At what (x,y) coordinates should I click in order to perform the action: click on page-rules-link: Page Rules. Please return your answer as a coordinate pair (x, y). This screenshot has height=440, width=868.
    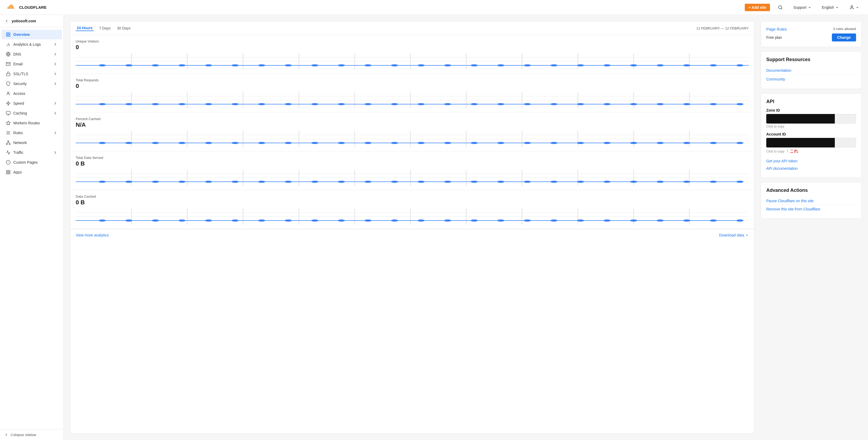
    Looking at the image, I should click on (777, 29).